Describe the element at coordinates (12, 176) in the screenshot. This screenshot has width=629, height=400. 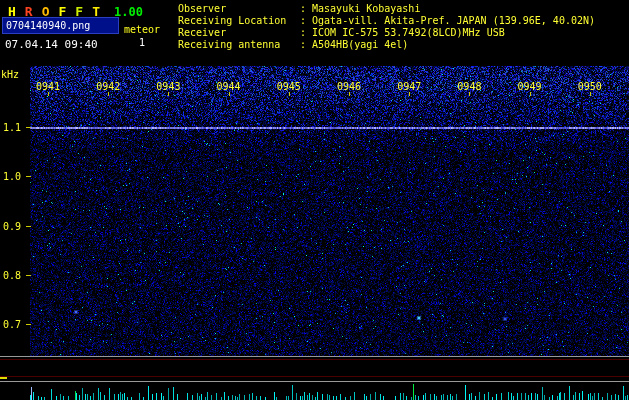
I see `freq-label: 1.0` at that location.